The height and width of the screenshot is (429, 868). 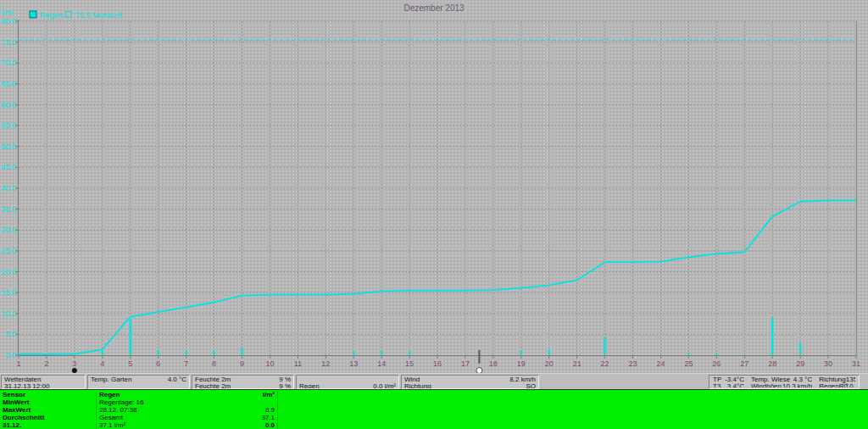 I want to click on summary-row: SensorRegenl/m², so click(x=143, y=395).